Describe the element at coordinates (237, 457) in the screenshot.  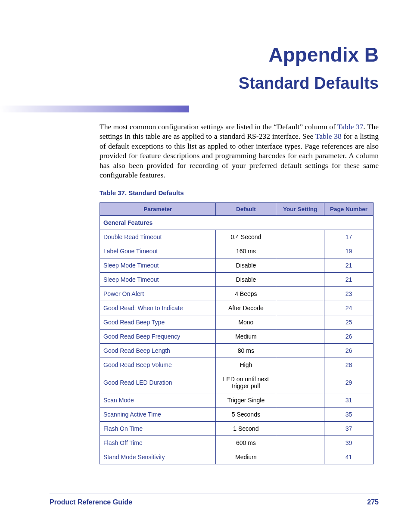
I see `table-row: Stand Mode SensitivityMedium41` at that location.